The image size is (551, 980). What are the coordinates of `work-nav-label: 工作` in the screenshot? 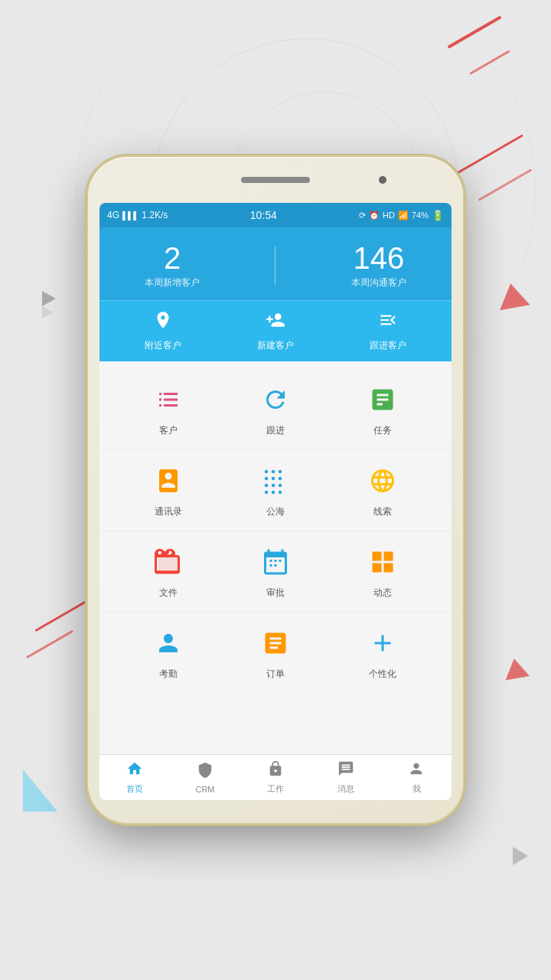 It's located at (276, 789).